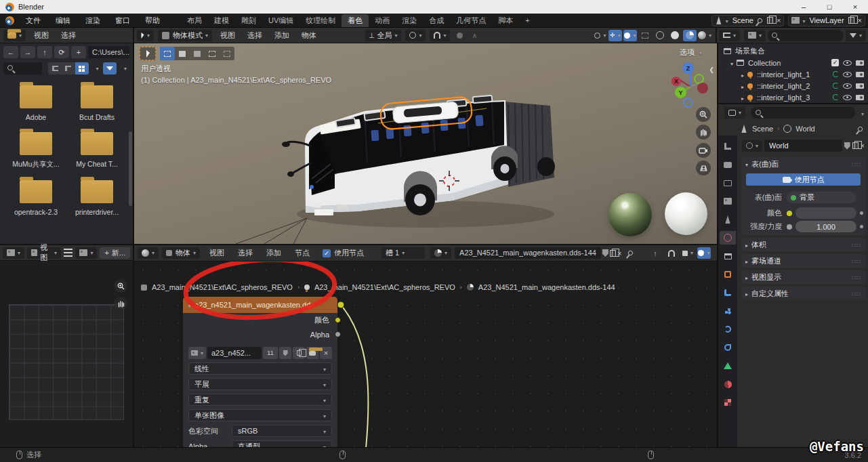 The image size is (868, 462). I want to click on surface-shader-field: 背景, so click(821, 198).